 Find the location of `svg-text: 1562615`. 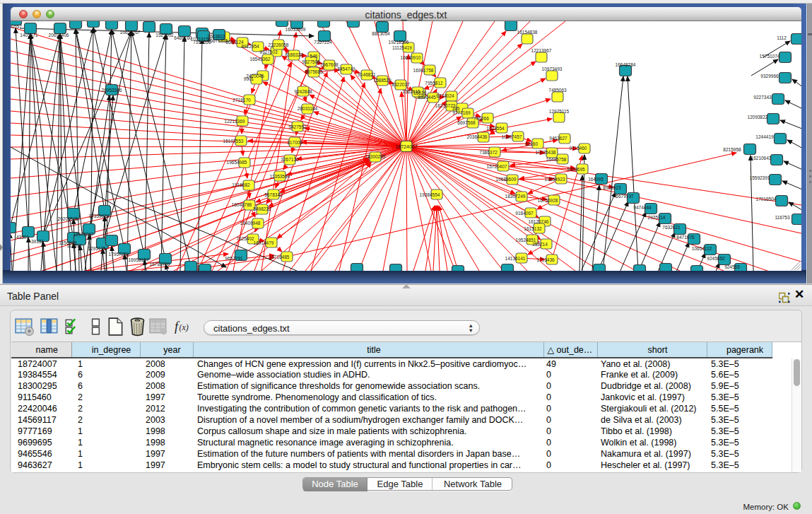

svg-text: 1562615 is located at coordinates (411, 92).